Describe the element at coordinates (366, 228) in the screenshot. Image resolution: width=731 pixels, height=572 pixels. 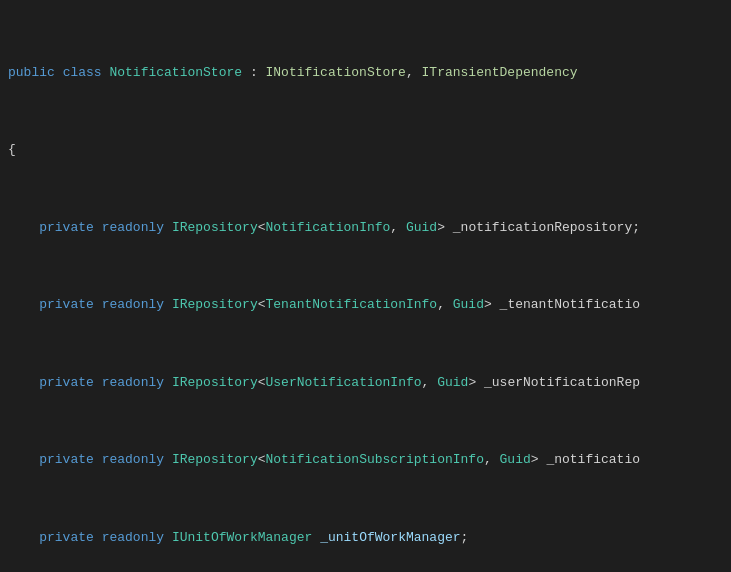
I see `line-3: private readonly IRepository<Notificatio…` at that location.